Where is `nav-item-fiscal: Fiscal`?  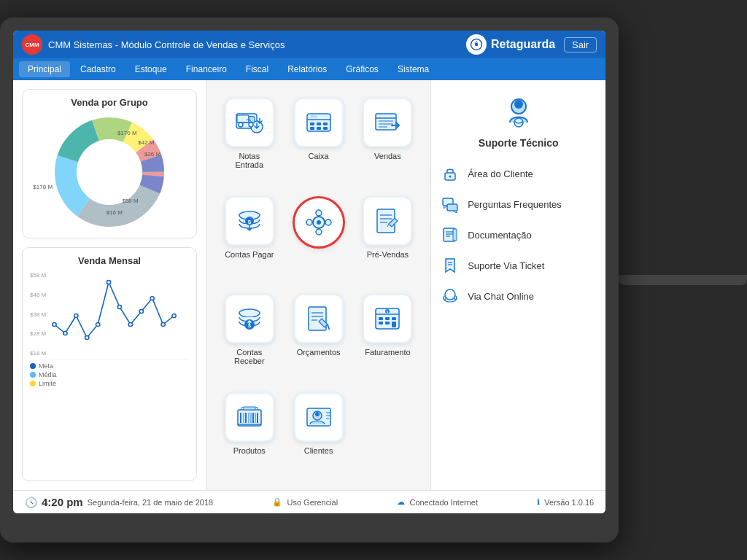
nav-item-fiscal: Fiscal is located at coordinates (257, 69).